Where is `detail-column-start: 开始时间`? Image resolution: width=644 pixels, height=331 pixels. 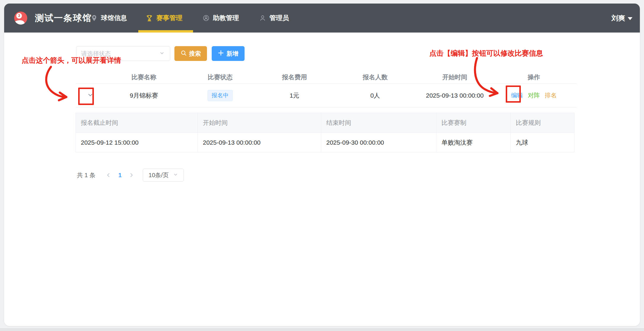 detail-column-start: 开始时间 is located at coordinates (259, 123).